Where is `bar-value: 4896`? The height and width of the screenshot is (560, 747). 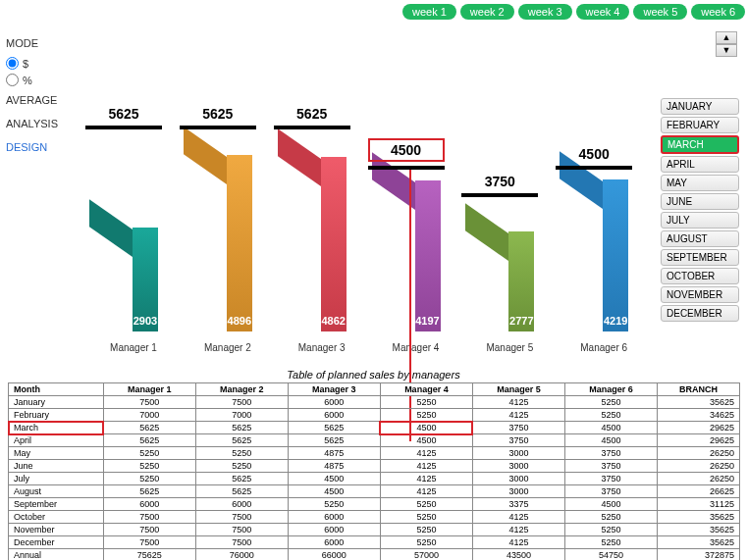
bar-value: 4896 is located at coordinates (240, 321).